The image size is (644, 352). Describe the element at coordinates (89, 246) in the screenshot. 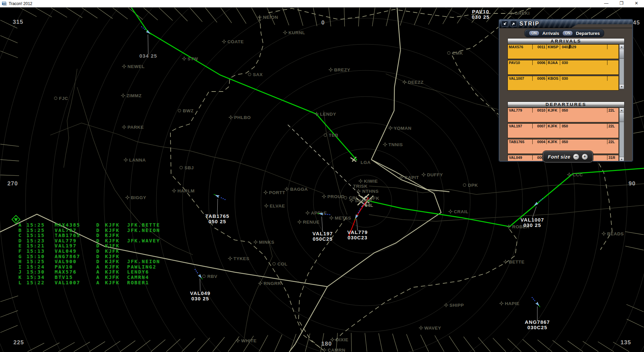

I see `flight-log-row: E15:21VAL197DKJFK` at that location.